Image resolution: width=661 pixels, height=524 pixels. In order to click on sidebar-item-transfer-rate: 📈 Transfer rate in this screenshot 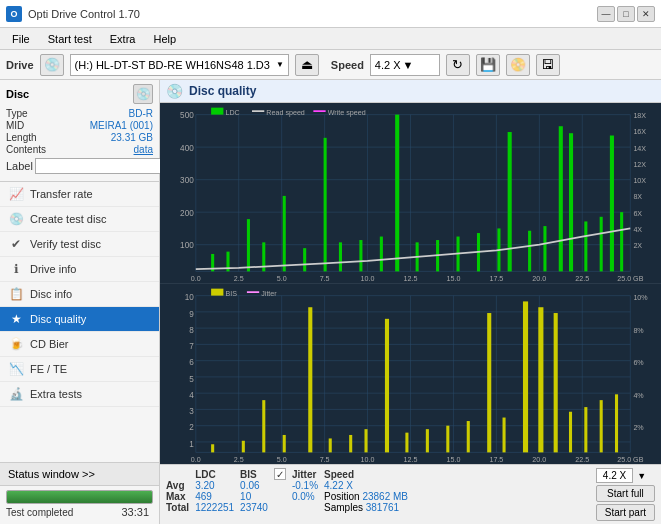, I will do `click(80, 194)`.